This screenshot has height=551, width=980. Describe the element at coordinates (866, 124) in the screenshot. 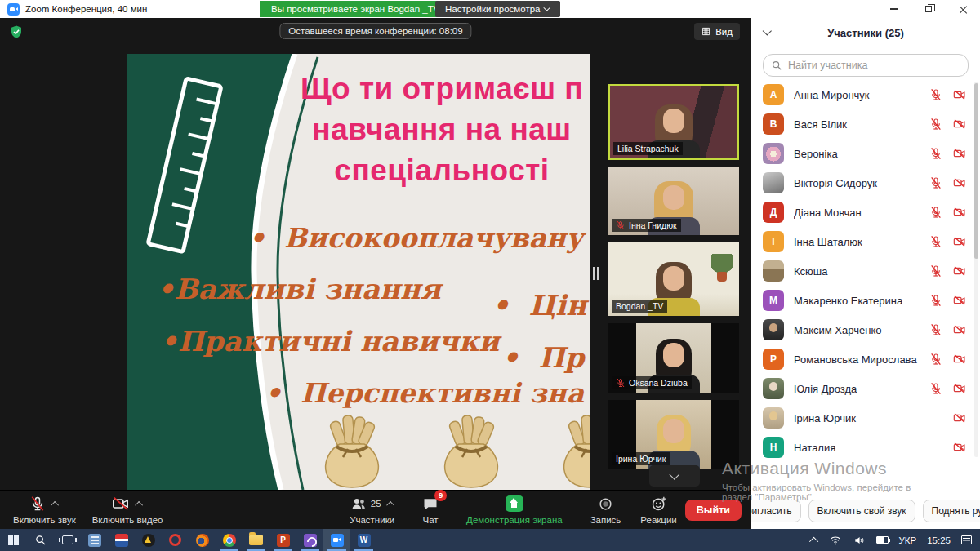

I see `participant-row: В Вася Білик` at that location.